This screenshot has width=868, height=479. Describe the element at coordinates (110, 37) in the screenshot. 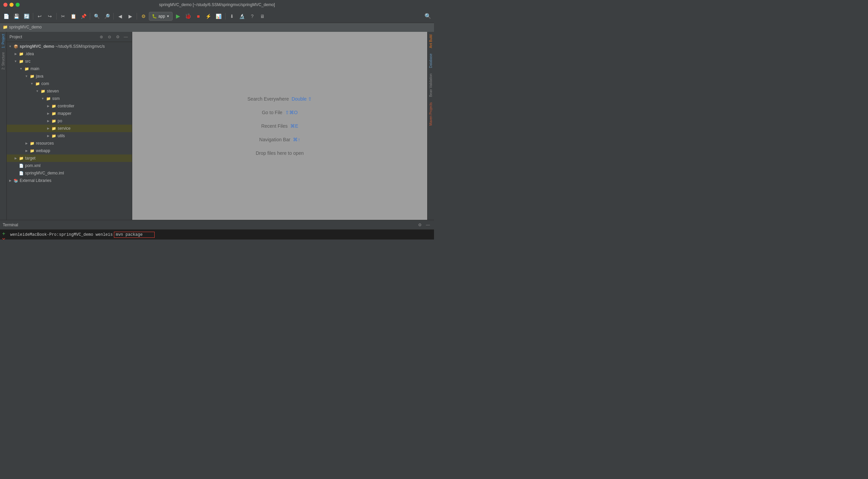

I see `panel-collapse-btn: ⊖` at that location.